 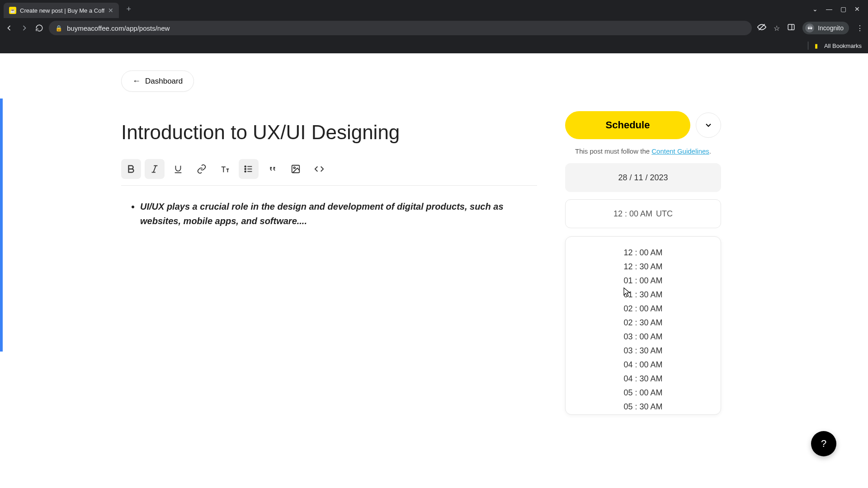 I want to click on time-option: 04 : 30 AM, so click(x=643, y=379).